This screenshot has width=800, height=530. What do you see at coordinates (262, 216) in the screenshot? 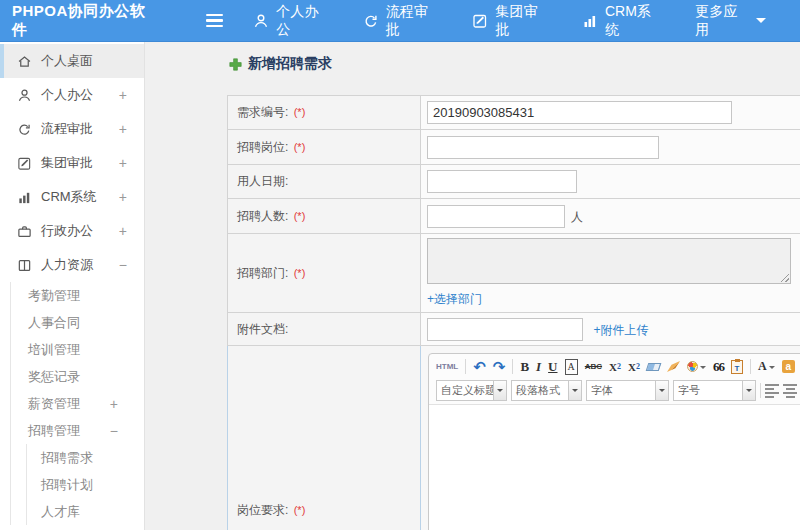
I see `field-label: 招聘人数:` at bounding box center [262, 216].